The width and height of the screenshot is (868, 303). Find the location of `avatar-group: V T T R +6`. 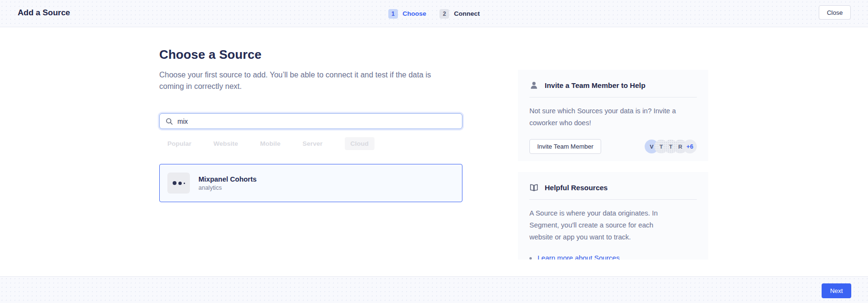

avatar-group: V T T R +6 is located at coordinates (670, 146).